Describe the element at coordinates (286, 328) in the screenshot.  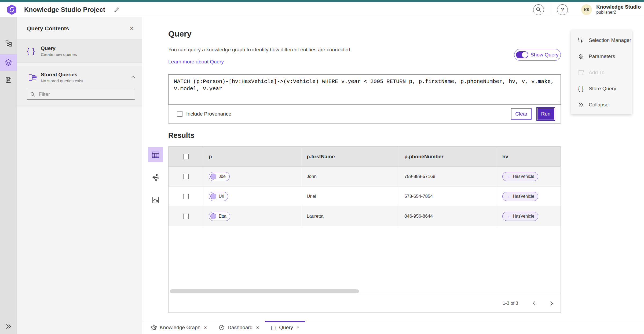
I see `tab-label: Query` at that location.